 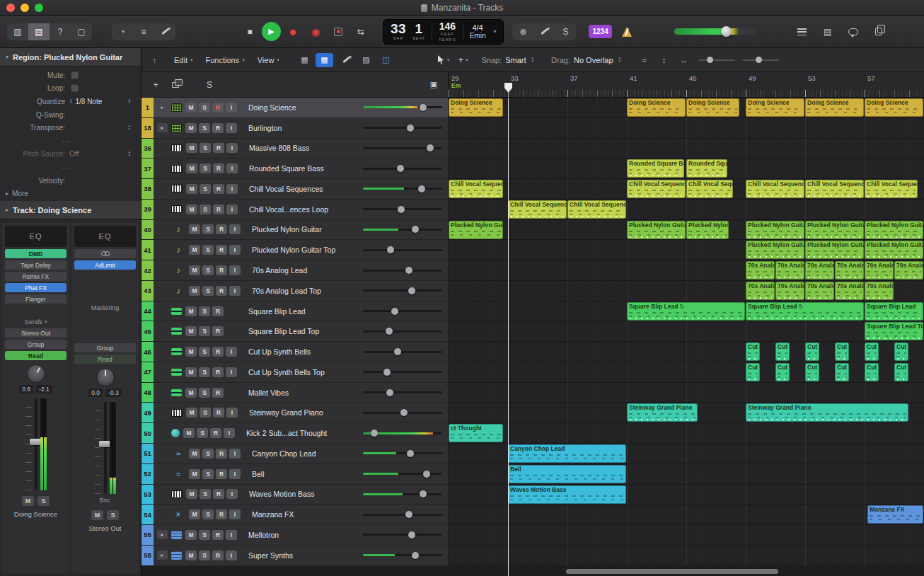 I want to click on dmd-slot: DMD, so click(x=35, y=253).